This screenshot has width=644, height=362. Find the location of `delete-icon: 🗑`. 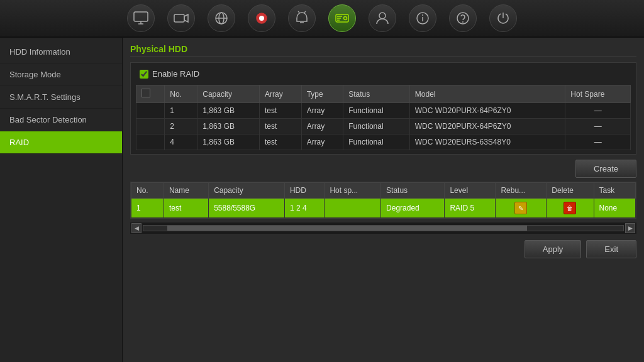

delete-icon: 🗑 is located at coordinates (570, 208).